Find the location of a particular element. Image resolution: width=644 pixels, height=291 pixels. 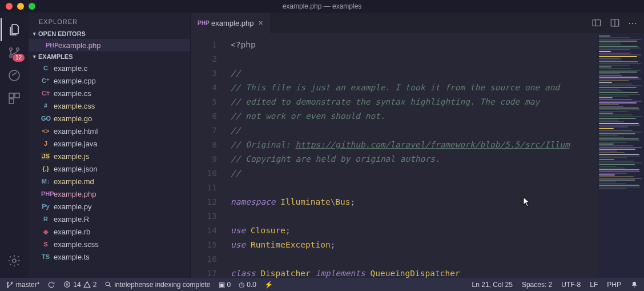

file-name: example.R is located at coordinates (71, 220).